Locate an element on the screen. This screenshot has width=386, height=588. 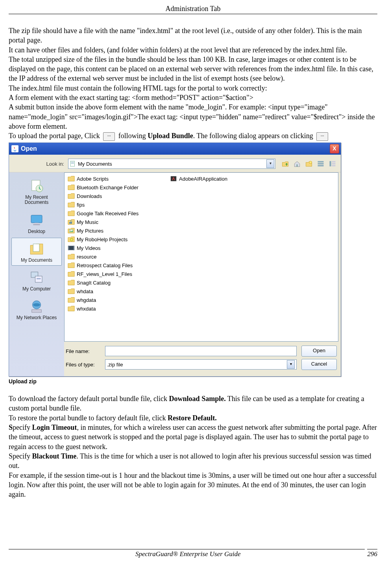
desktop-icon is located at coordinates (37, 220).